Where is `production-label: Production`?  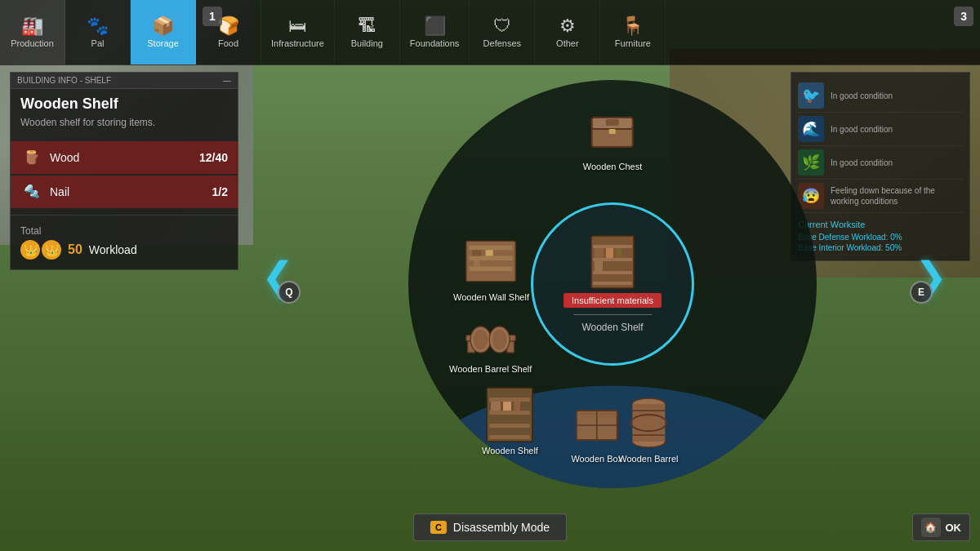 production-label: Production is located at coordinates (33, 43).